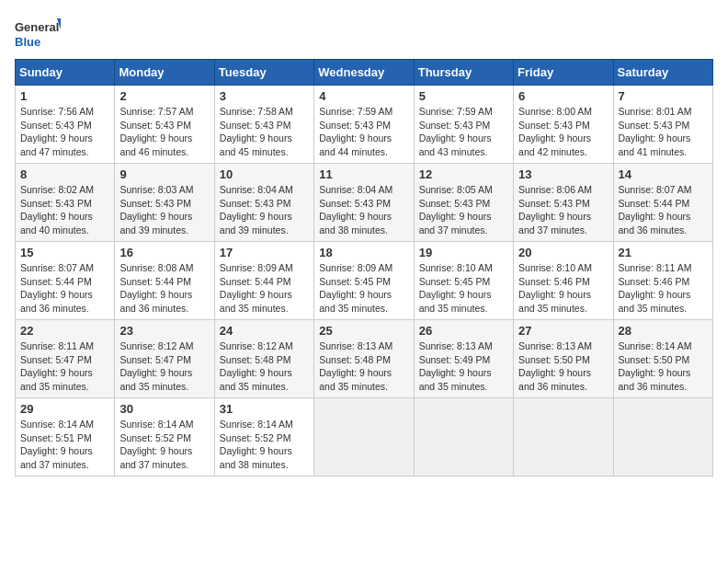 This screenshot has width=728, height=563. What do you see at coordinates (663, 125) in the screenshot?
I see `calendar-cell: 7 Sunrise: 8:01 AMSunset: 5:43 PMDayligh…` at bounding box center [663, 125].